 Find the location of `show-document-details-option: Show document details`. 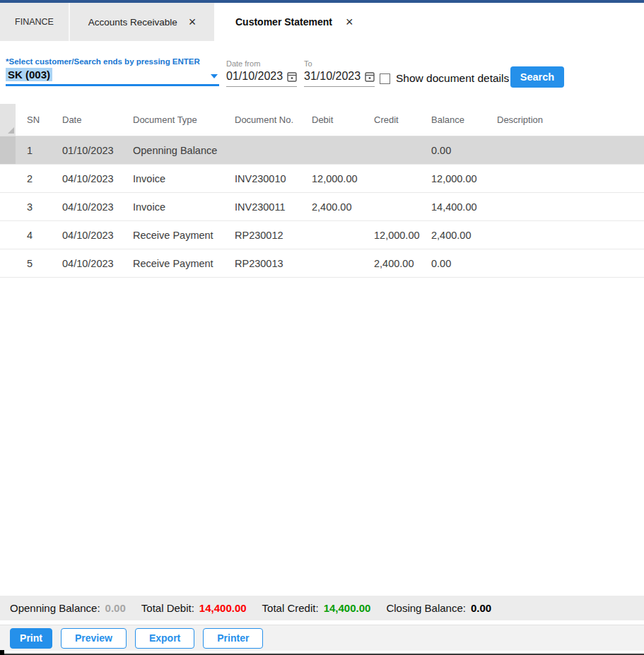

show-document-details-option: Show document details is located at coordinates (444, 78).